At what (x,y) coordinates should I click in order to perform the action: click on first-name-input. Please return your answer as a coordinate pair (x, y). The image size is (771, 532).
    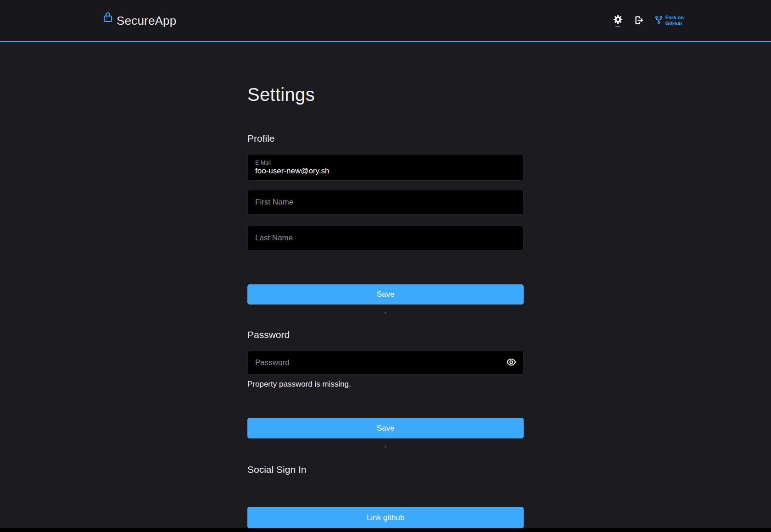
    Looking at the image, I should click on (386, 202).